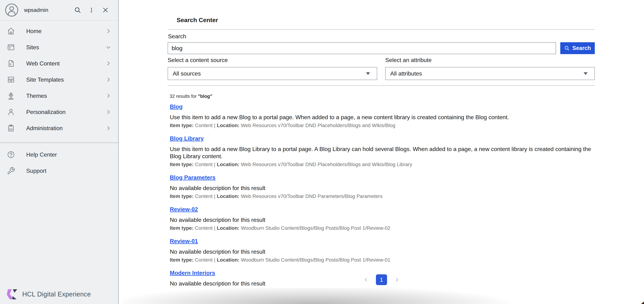 This screenshot has height=304, width=644. I want to click on result-link: Review-01, so click(184, 241).